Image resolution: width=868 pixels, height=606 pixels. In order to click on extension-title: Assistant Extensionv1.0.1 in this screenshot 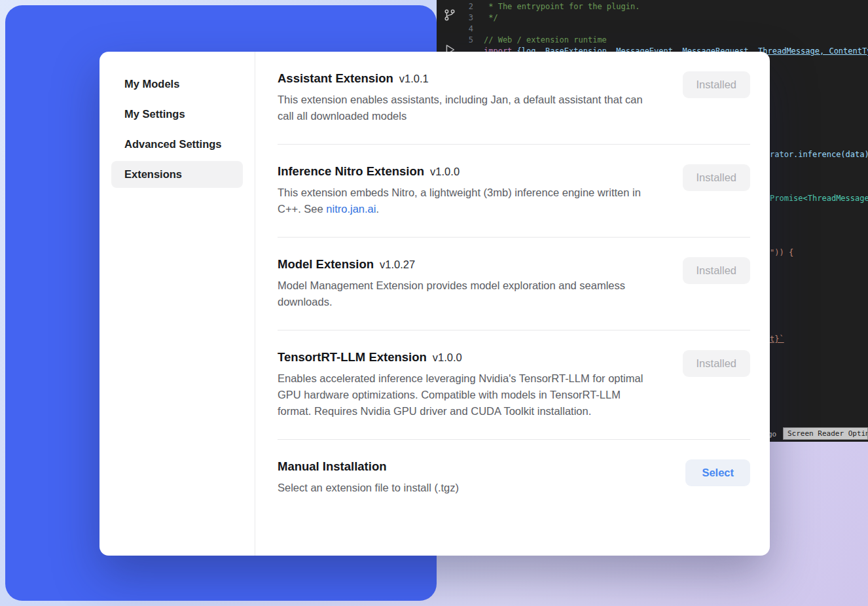, I will do `click(467, 79)`.